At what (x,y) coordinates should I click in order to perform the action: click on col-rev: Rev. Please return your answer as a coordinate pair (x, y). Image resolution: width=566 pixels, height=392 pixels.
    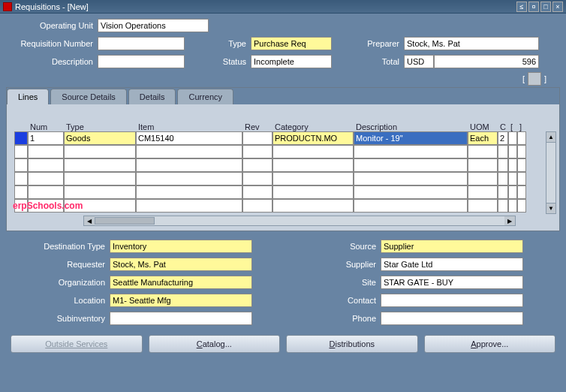
    Looking at the image, I should click on (257, 125).